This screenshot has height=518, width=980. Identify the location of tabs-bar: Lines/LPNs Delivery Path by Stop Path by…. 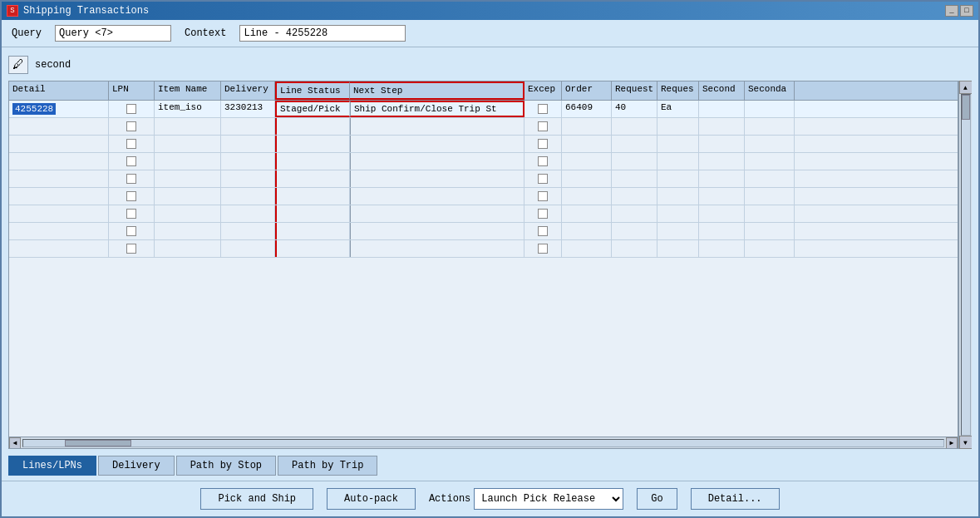
(490, 466).